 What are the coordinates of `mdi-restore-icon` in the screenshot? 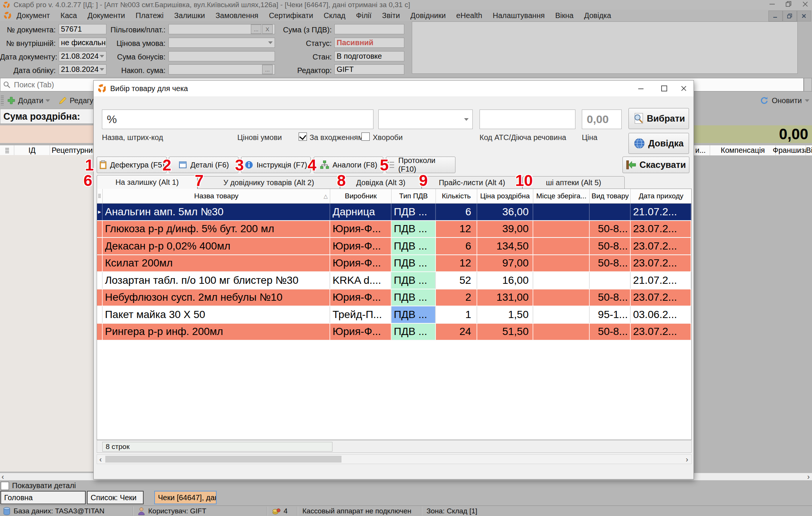 It's located at (790, 16).